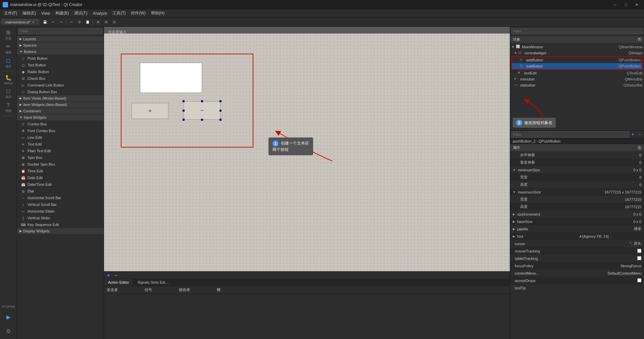 This screenshot has width=644, height=339. What do you see at coordinates (60, 151) in the screenshot?
I see `widget-plain-text-edit: ≡ Plain Text Edit` at bounding box center [60, 151].